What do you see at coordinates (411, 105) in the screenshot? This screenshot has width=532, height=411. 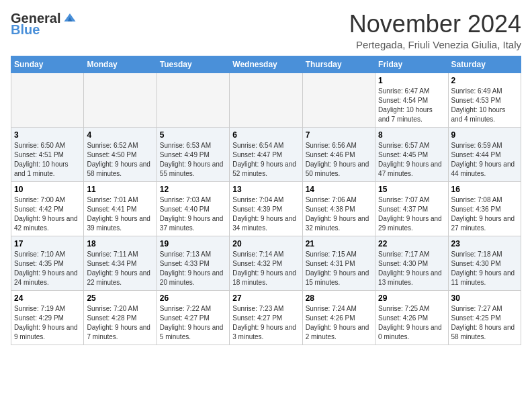 I see `day-info: Sunrise: 6:47 AM Sunset: 4:54 PM Dayligh…` at bounding box center [411, 105].